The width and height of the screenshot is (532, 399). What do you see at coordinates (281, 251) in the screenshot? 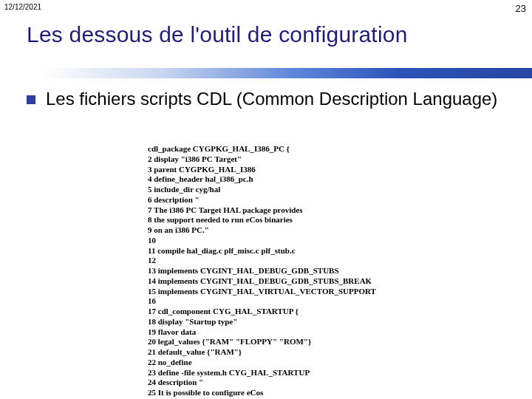
I see `code-line: 11 compile hal_diag.c plf_misc.c plf_stu…` at bounding box center [281, 251].